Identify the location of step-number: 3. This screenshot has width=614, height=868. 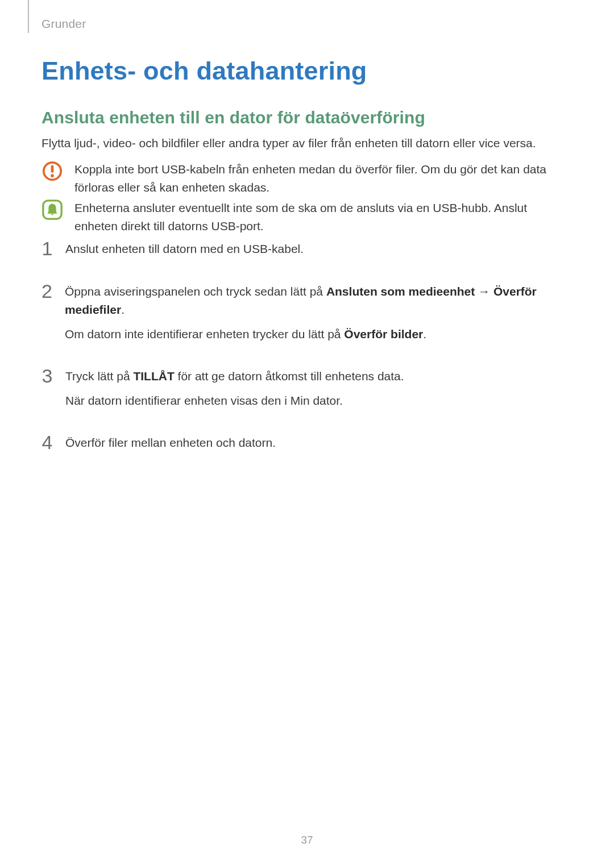
(47, 376).